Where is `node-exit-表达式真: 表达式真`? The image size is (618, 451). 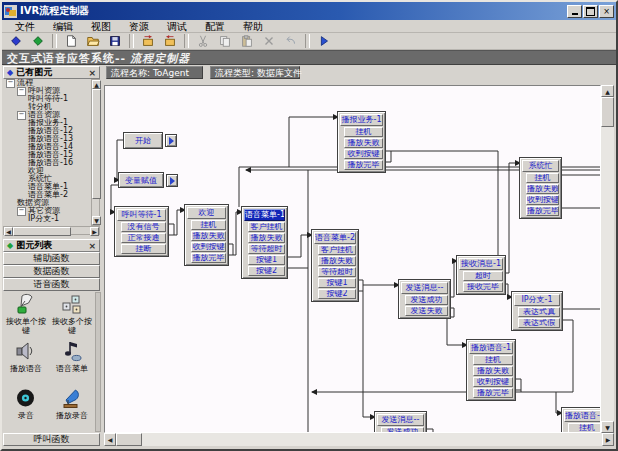 node-exit-表达式真: 表达式真 is located at coordinates (539, 312).